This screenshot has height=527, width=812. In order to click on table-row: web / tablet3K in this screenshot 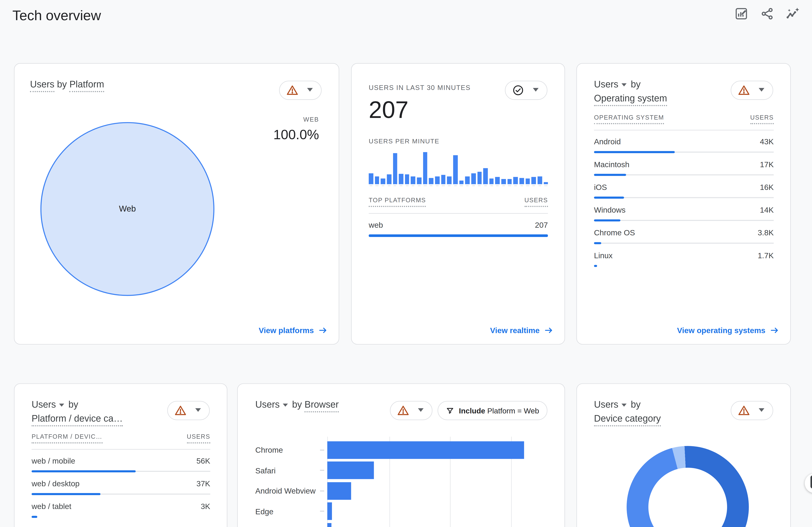, I will do `click(121, 510)`.